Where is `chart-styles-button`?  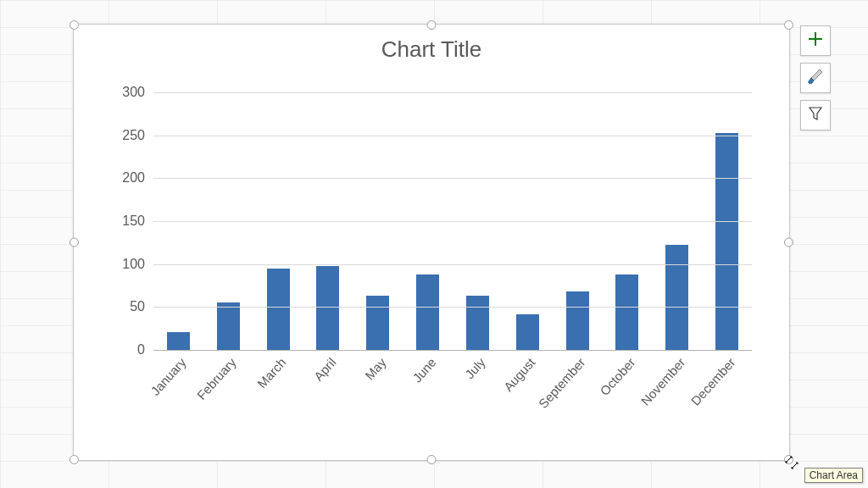
chart-styles-button is located at coordinates (815, 78).